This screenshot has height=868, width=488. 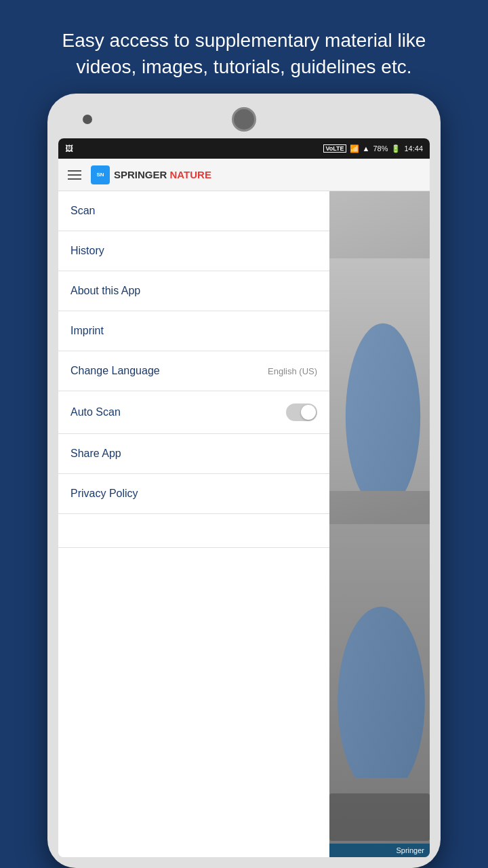 I want to click on menu-item-language: Change Language English (US), so click(x=194, y=372).